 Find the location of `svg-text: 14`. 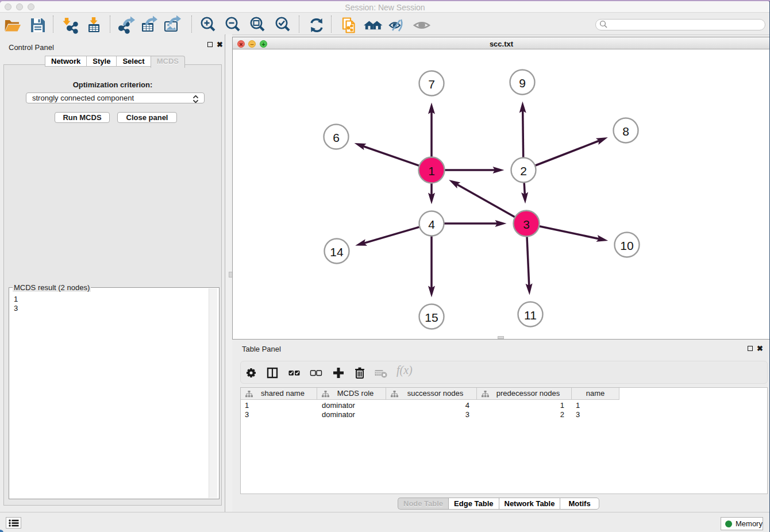

svg-text: 14 is located at coordinates (337, 252).